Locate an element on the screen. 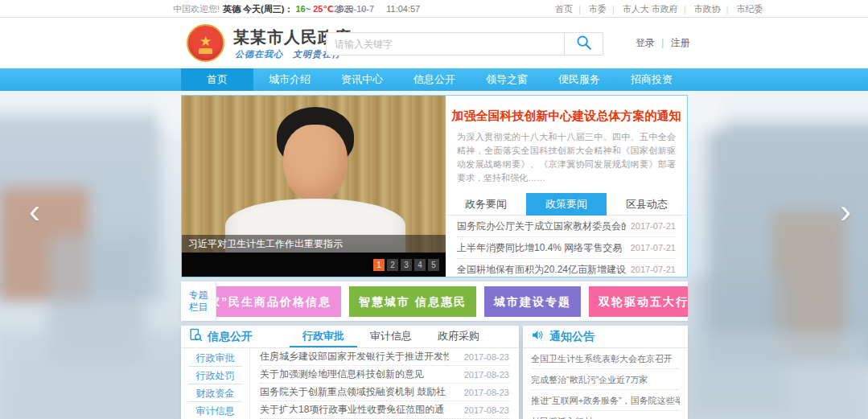 Image resolution: width=868 pixels, height=419 pixels. info-side-menu: 行政审批 行政处罚 财政资金 审计信息 is located at coordinates (216, 384).